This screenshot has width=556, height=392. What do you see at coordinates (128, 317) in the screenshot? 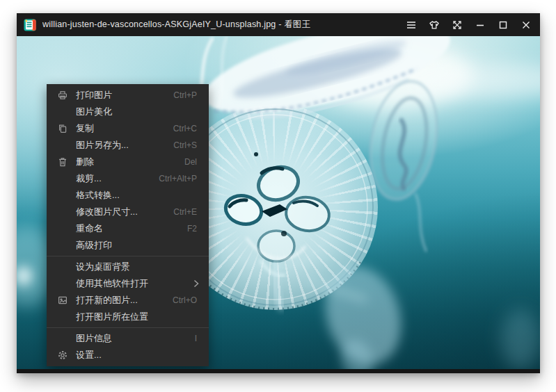
I see `menu-item: 打开图片所在位置` at bounding box center [128, 317].